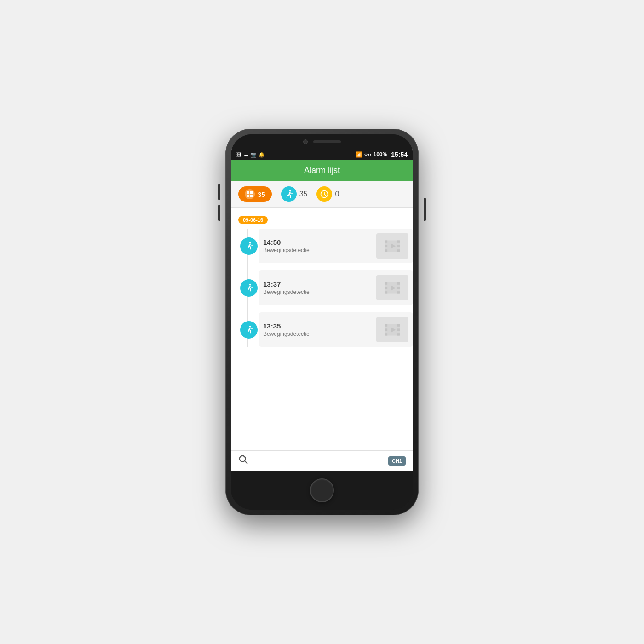  I want to click on power-button, so click(425, 209).